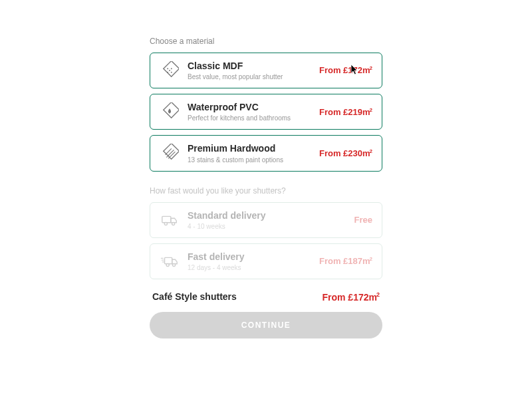 This screenshot has height=399, width=532. I want to click on option-price: From £230m2, so click(346, 153).